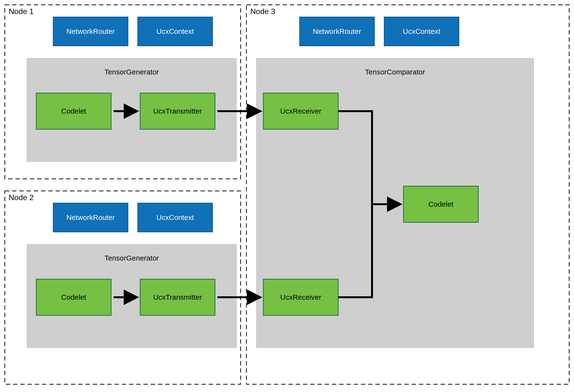 The width and height of the screenshot is (574, 392). Describe the element at coordinates (421, 31) in the screenshot. I see `node-3-ucx-context: UcxContext` at that location.